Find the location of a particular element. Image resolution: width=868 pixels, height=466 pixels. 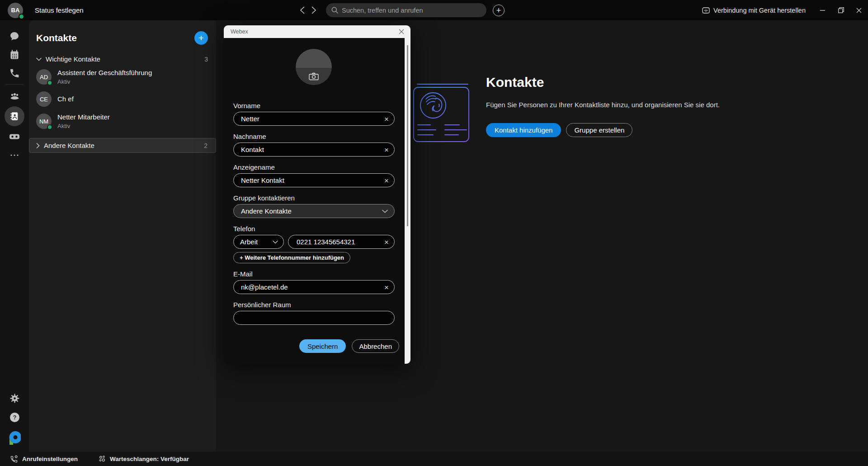

dialog-close-button is located at coordinates (401, 32).